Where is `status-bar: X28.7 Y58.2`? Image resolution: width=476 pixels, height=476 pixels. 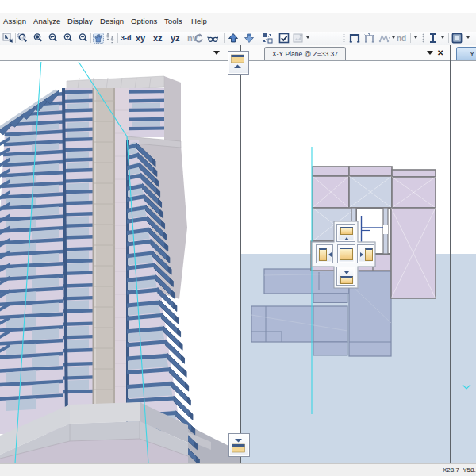 status-bar: X28.7 Y58.2 is located at coordinates (238, 470).